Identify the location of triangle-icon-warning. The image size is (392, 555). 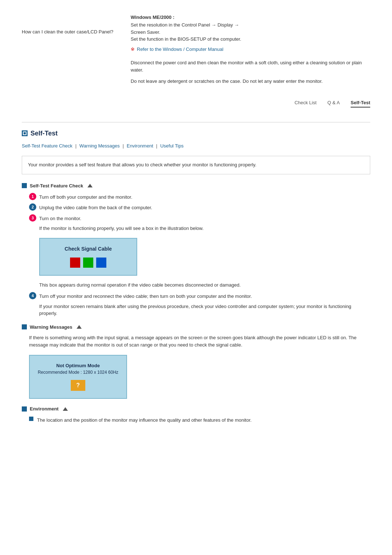
(79, 327).